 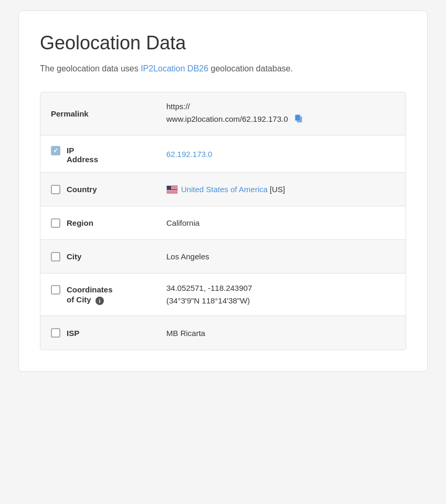 What do you see at coordinates (189, 154) in the screenshot?
I see `ip-address-link: 62.192.173.0` at bounding box center [189, 154].